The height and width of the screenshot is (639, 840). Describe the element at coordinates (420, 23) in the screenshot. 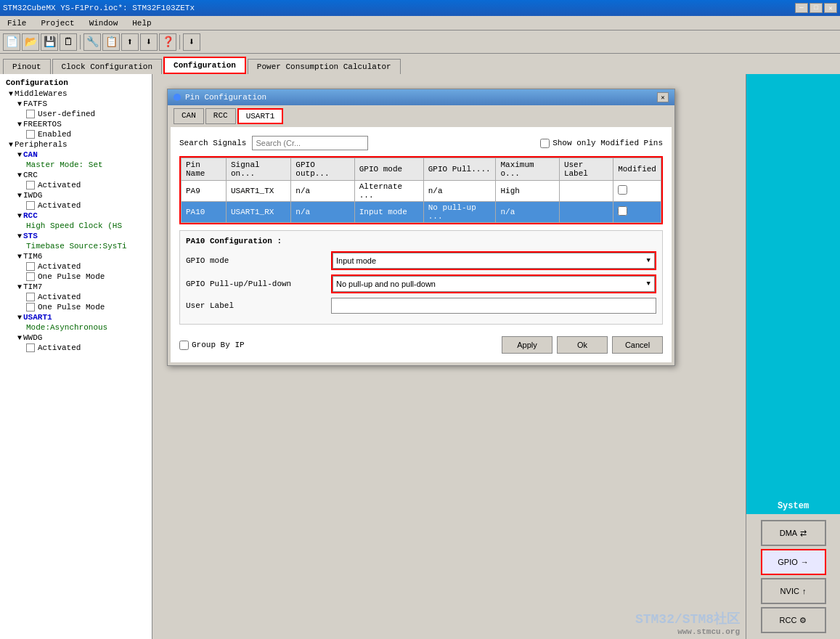

I see `menu-bar: File Project Window Help` at that location.